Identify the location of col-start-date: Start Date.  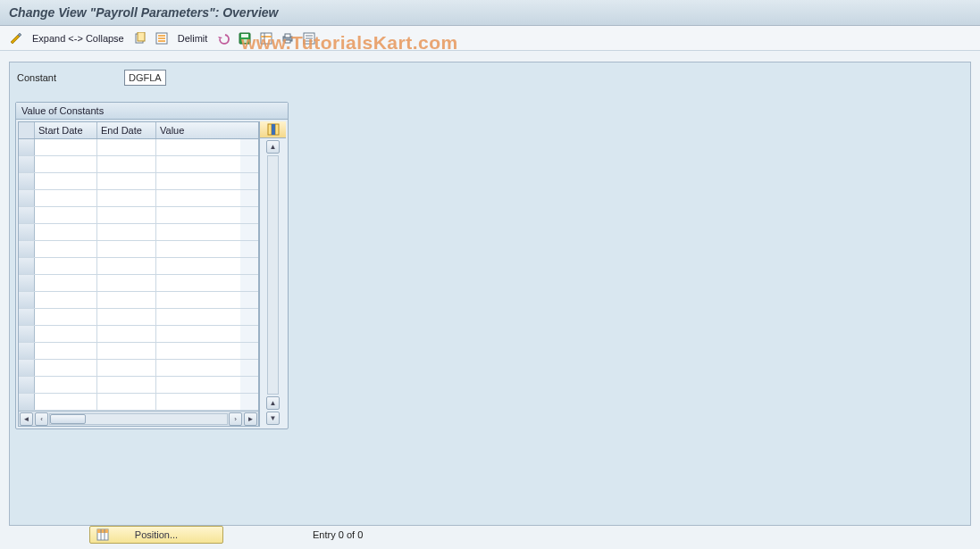
(66, 130).